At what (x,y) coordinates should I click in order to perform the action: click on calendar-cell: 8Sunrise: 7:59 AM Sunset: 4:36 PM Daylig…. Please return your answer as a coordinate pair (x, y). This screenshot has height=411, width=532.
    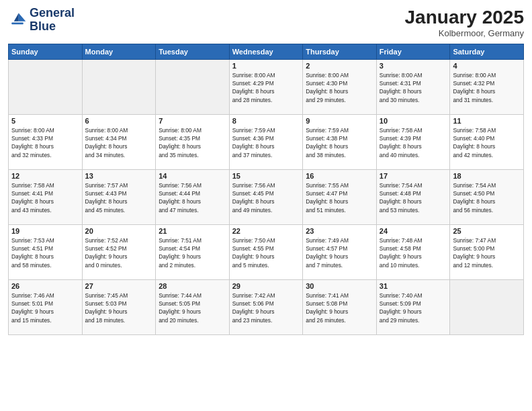
    Looking at the image, I should click on (266, 142).